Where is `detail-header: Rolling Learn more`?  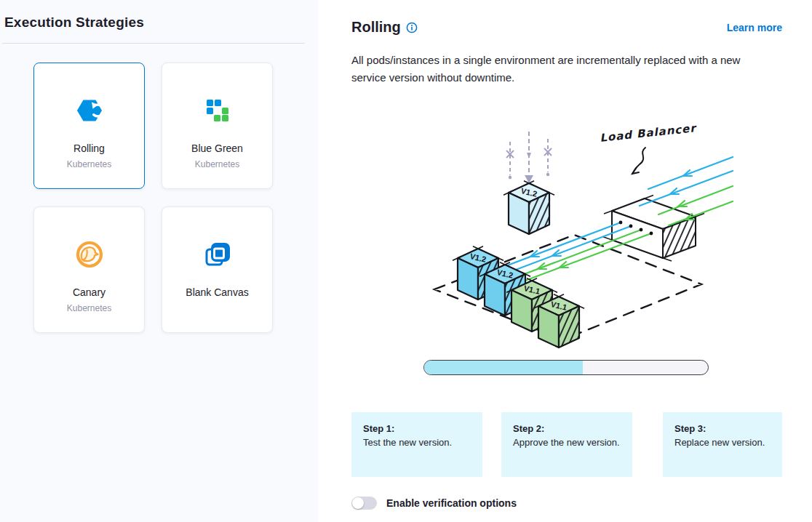
detail-header: Rolling Learn more is located at coordinates (567, 28).